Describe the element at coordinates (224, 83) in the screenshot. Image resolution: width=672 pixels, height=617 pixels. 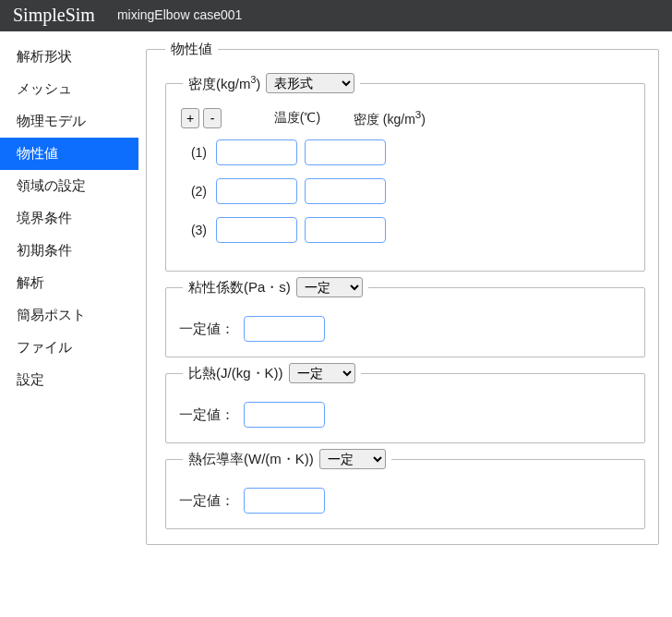
I see `density-legend-text: 密度(kg/m3)` at that location.